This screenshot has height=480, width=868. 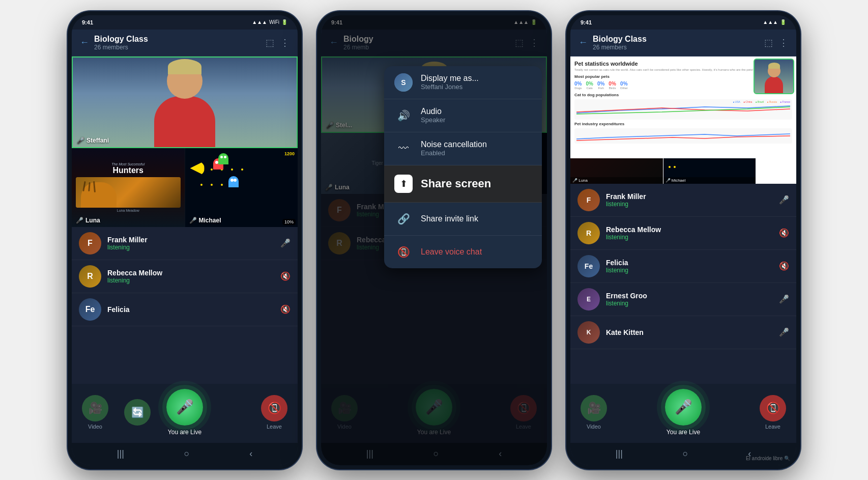 I want to click on frank-info: Frank Miller listening, so click(x=191, y=243).